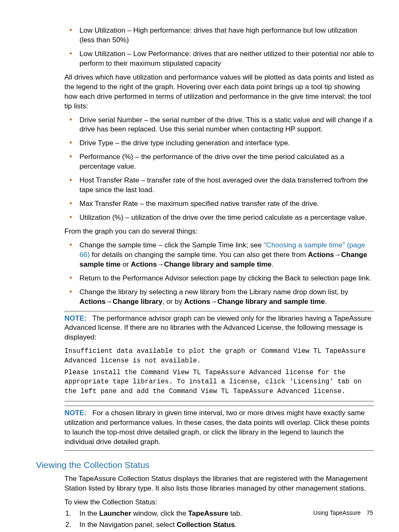  What do you see at coordinates (206, 525) in the screenshot?
I see `bold-text: Collection Status` at bounding box center [206, 525].